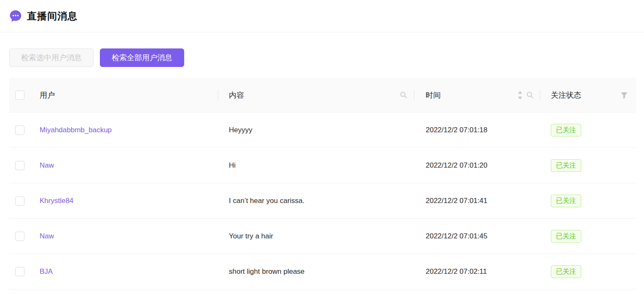  Describe the element at coordinates (520, 95) in the screenshot. I see `sorter-icon` at that location.